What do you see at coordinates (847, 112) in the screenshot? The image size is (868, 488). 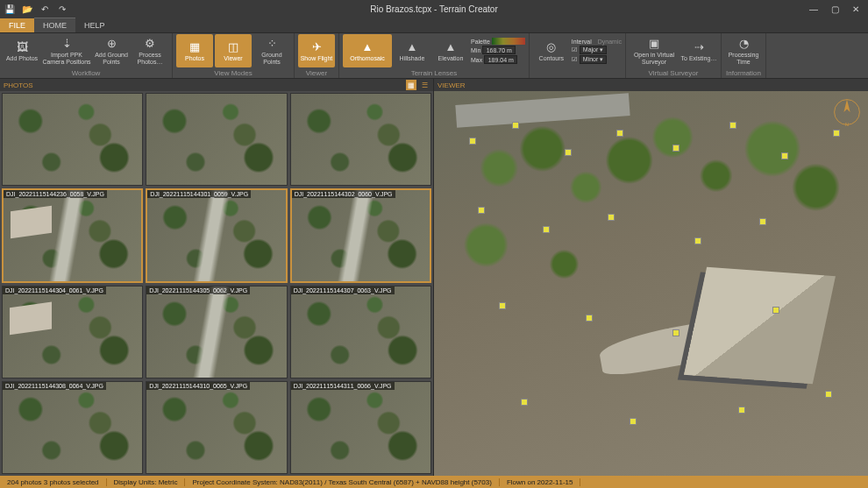 I see `compass-widget: N` at bounding box center [847, 112].